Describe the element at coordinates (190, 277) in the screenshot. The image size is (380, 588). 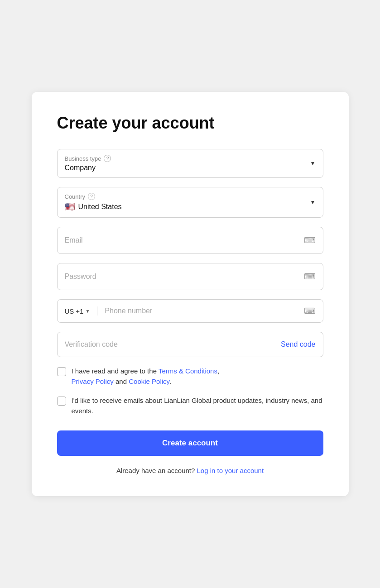
I see `password-field-group: ⌨` at that location.